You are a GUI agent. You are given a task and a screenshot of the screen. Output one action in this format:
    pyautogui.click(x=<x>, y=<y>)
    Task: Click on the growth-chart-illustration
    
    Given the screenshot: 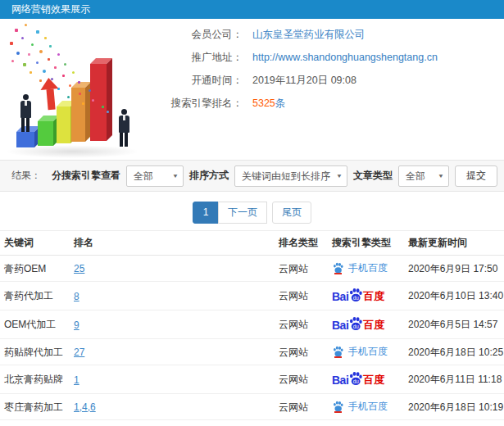 What is the action you would take?
    pyautogui.click(x=80, y=89)
    